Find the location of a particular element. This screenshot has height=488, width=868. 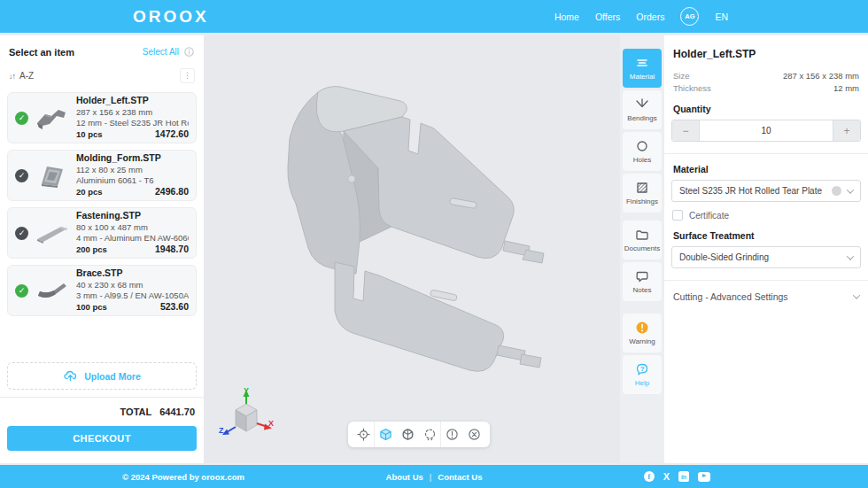

surface-treatment-select: Double-Sided Grinding is located at coordinates (766, 257).